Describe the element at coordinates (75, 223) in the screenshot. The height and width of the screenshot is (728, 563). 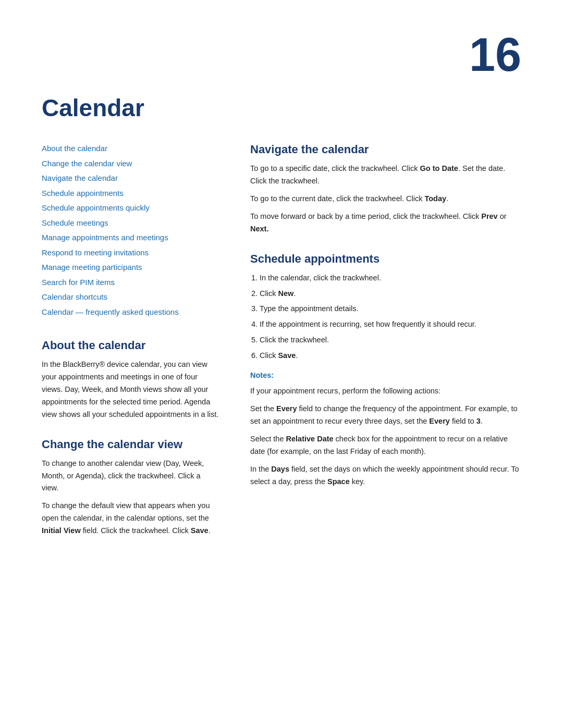
I see `toc-link-meetings: Schedule meetings` at that location.